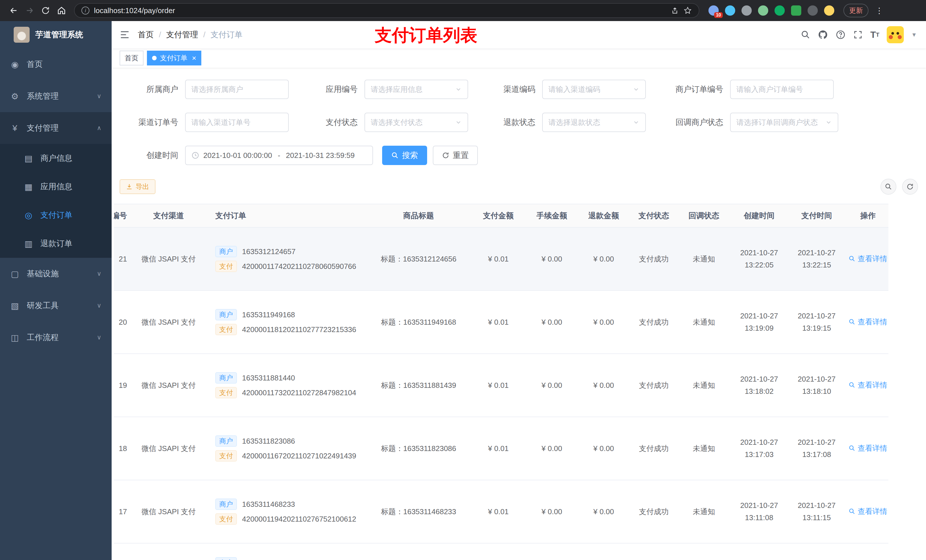 This screenshot has height=560, width=926. I want to click on pin-extension-icon, so click(813, 11).